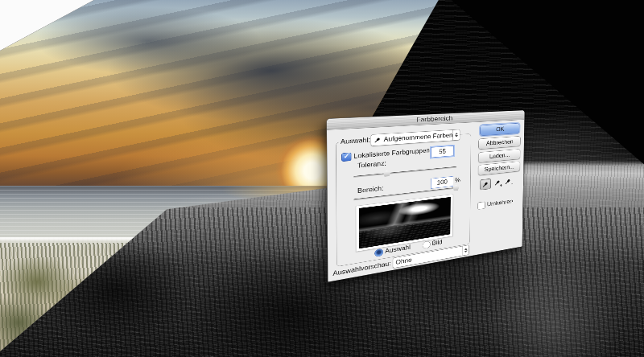  I want to click on cancel-button: Abbrechen, so click(499, 143).